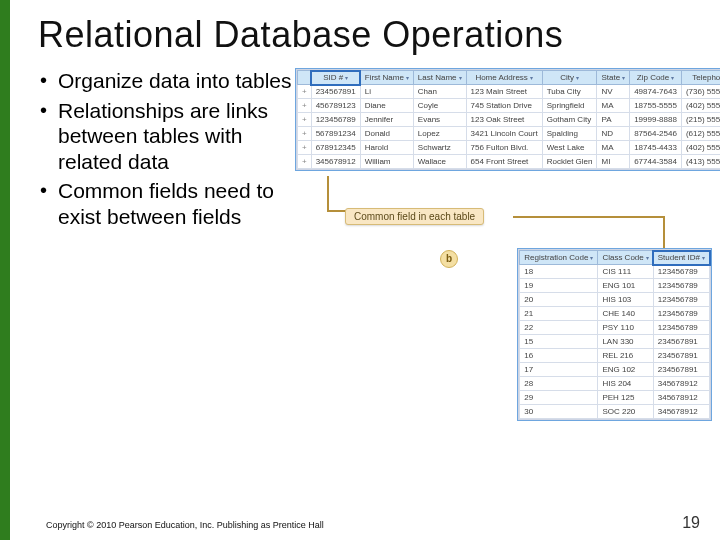 The height and width of the screenshot is (540, 720). What do you see at coordinates (504, 134) in the screenshot?
I see `table-cell: 3421 Lincoln Court` at bounding box center [504, 134].